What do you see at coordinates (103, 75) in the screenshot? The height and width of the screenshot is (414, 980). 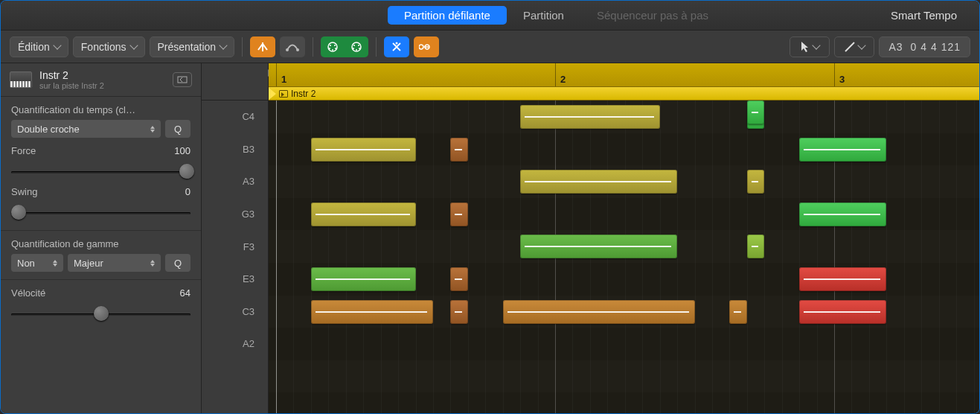 I see `region-title: Instr 2` at bounding box center [103, 75].